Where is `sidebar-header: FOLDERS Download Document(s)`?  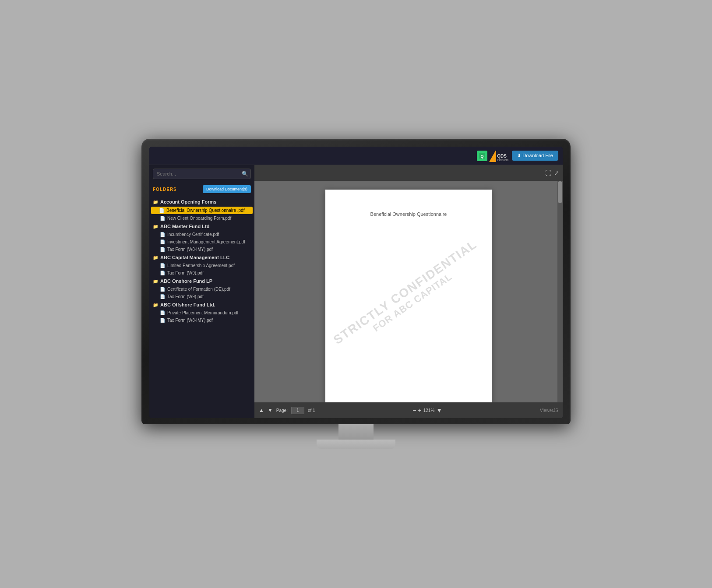
sidebar-header: FOLDERS Download Document(s) is located at coordinates (202, 189).